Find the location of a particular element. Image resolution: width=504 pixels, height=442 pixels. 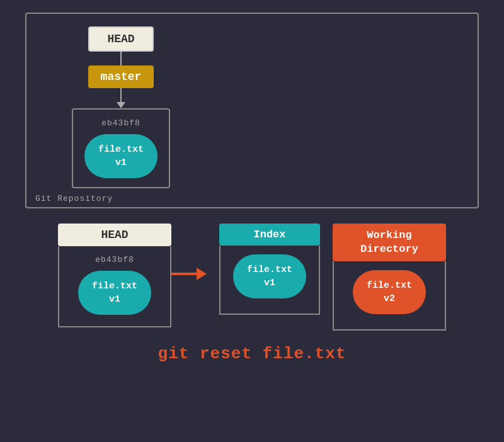

file-blob-index: file.txtv1 is located at coordinates (270, 276).